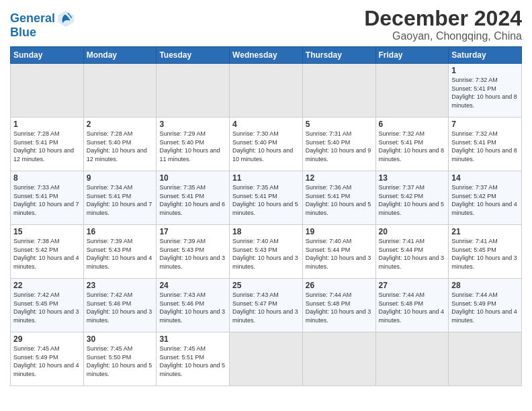  What do you see at coordinates (412, 178) in the screenshot?
I see `day-number: 13` at bounding box center [412, 178].